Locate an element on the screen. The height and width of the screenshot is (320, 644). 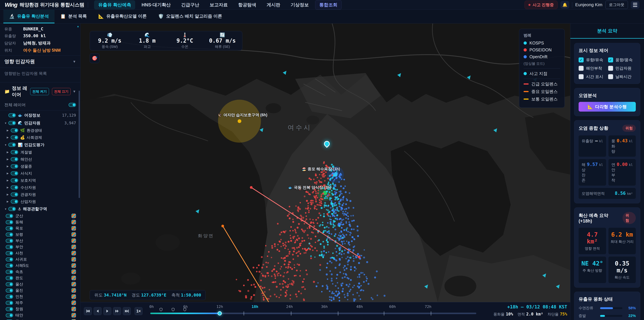
display-checkbox: 시간 표시 is located at coordinates (592, 77).